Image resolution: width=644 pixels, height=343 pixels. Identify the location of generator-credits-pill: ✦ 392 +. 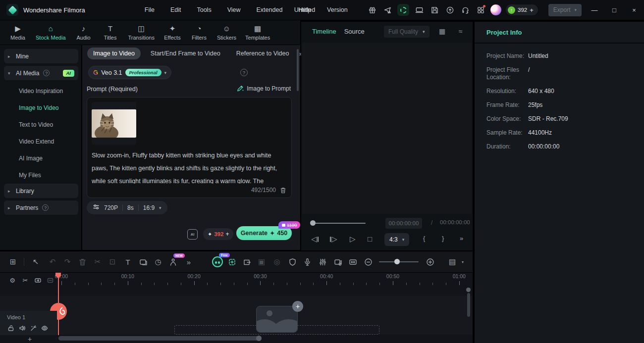
(218, 234).